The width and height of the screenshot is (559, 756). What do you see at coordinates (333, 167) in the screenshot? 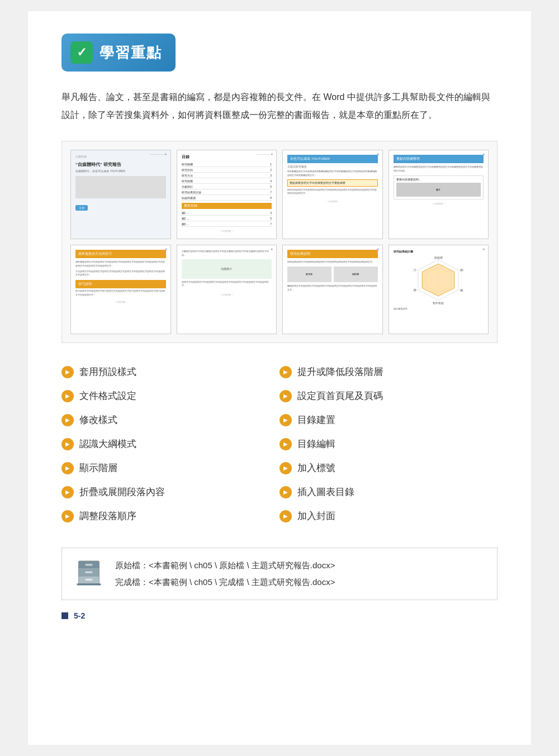
I see `ss-youtube-subtitle: 主題式研究報告` at bounding box center [333, 167].